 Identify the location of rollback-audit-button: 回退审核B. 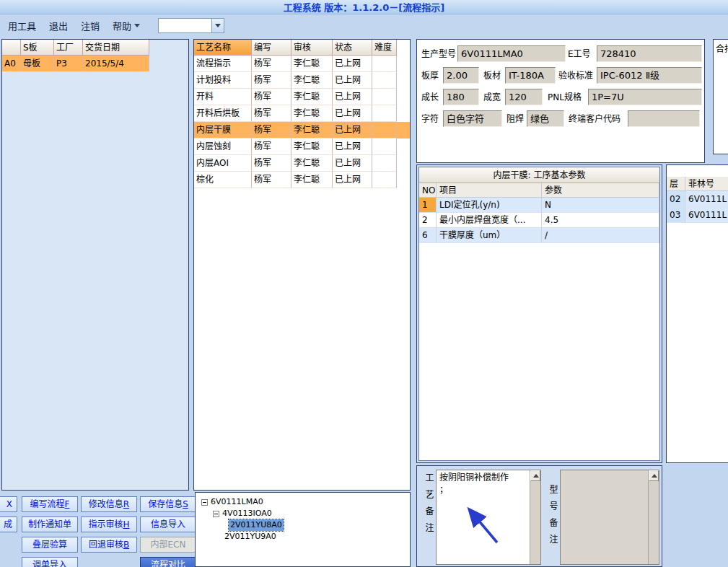
(109, 545).